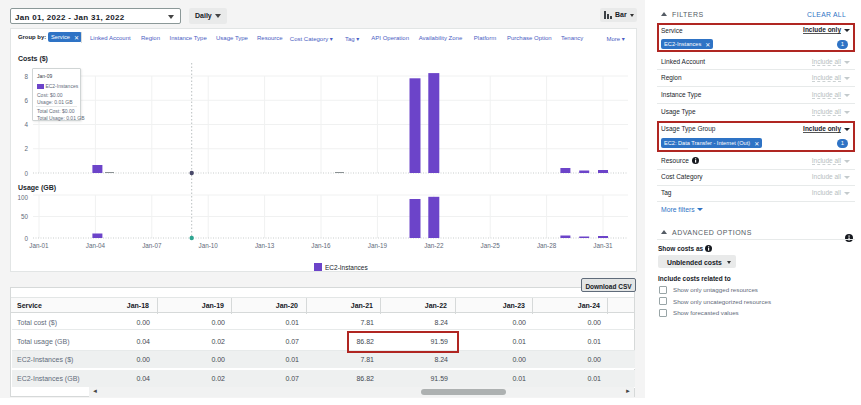 The width and height of the screenshot is (861, 405). What do you see at coordinates (26, 100) in the screenshot?
I see `svg-text: 6` at bounding box center [26, 100].